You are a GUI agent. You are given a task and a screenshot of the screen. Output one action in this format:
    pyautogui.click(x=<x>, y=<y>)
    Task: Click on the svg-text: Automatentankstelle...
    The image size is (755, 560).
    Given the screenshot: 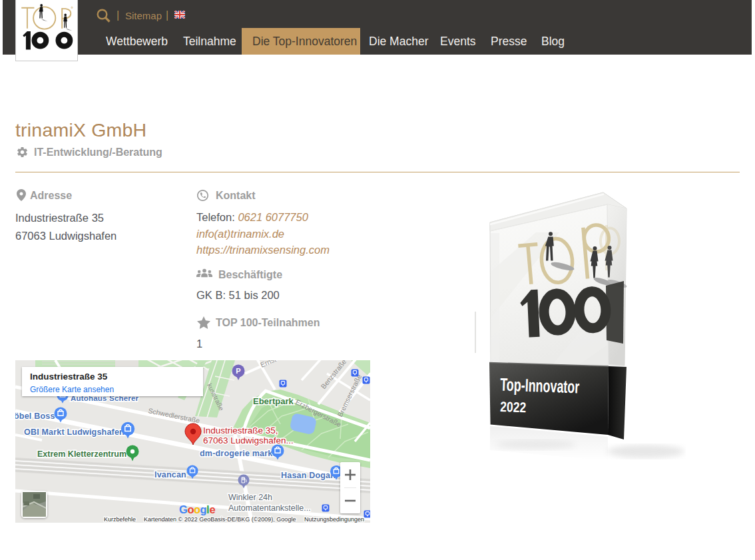 What is the action you would take?
    pyautogui.click(x=270, y=508)
    